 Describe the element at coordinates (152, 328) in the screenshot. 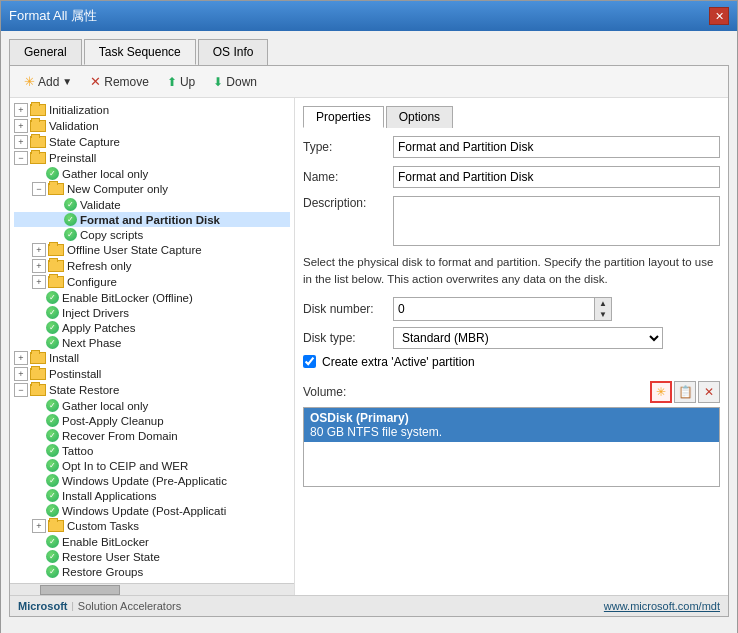

I see `tree-item: ✓Apply Patches` at that location.